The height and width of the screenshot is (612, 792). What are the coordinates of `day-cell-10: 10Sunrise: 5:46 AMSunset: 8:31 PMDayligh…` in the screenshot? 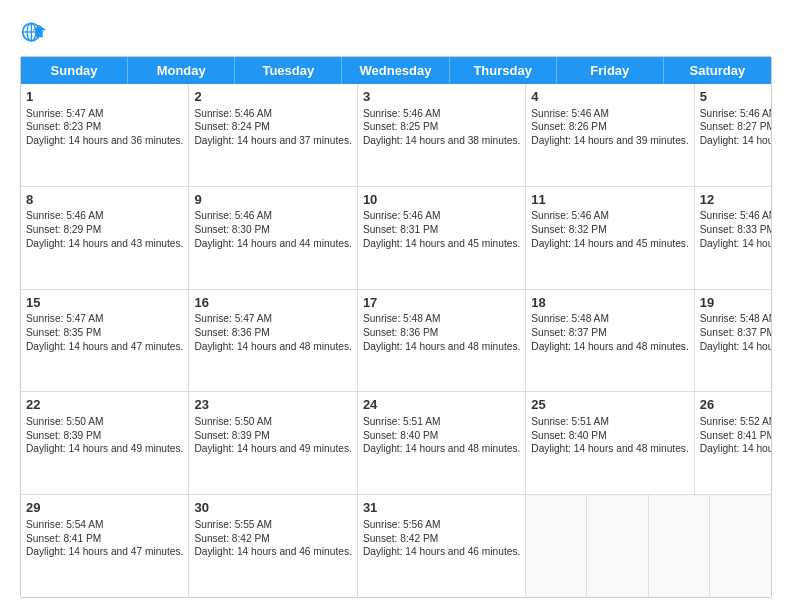 It's located at (442, 238).